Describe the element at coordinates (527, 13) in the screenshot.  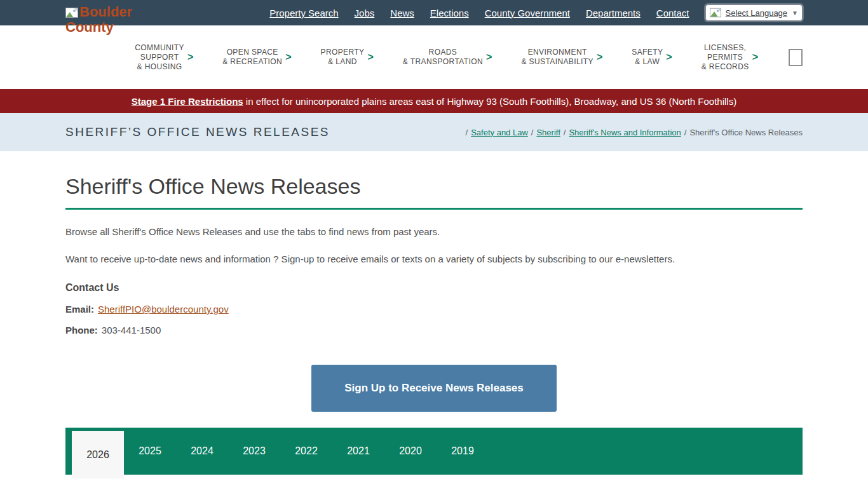
I see `top-link-county-government: County Government` at that location.